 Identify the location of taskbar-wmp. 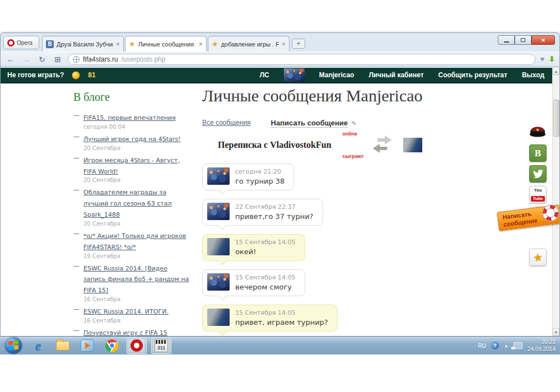
(87, 346).